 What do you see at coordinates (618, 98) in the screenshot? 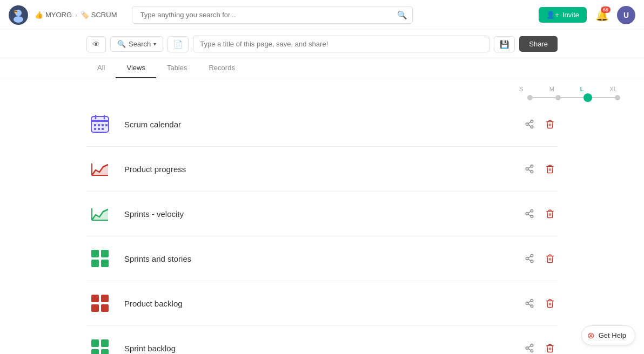
I see `size-dot-xl` at bounding box center [618, 98].